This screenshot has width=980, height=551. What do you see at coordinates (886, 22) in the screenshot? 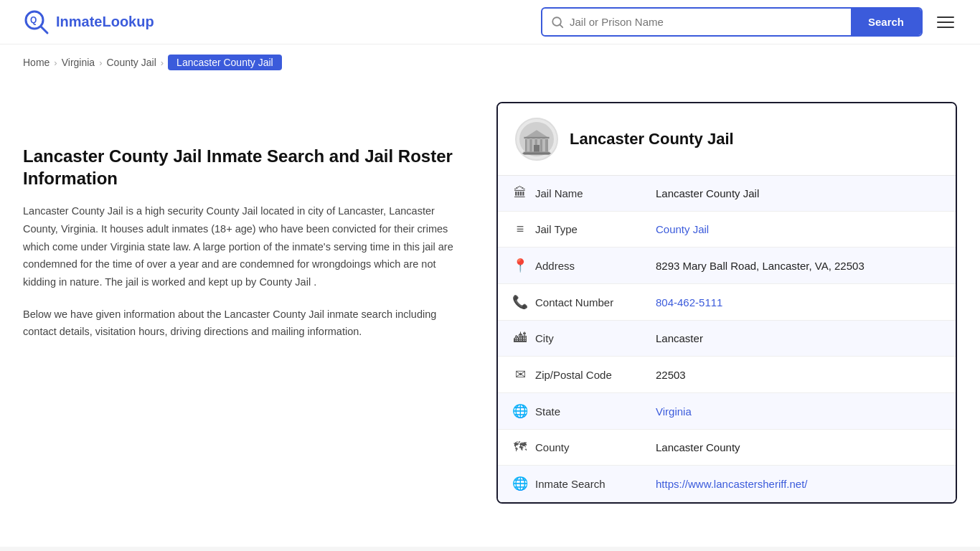
I see `search-button: Search` at bounding box center [886, 22].